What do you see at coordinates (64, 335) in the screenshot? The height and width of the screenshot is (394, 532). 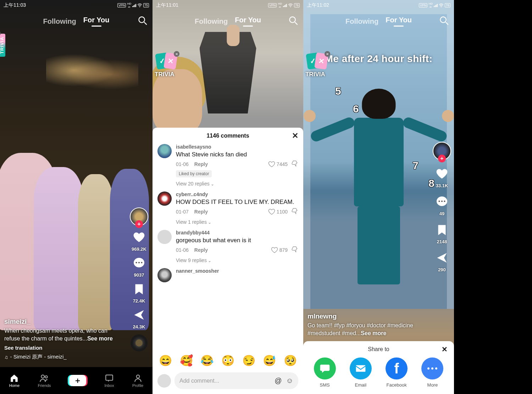 I see `caption: When cheongsam meets opera, who can refu…` at bounding box center [64, 335].